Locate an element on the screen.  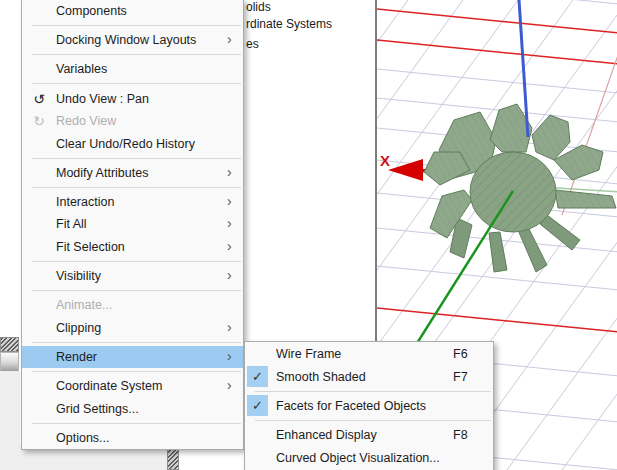
scrollbar-thumb is located at coordinates (10, 362).